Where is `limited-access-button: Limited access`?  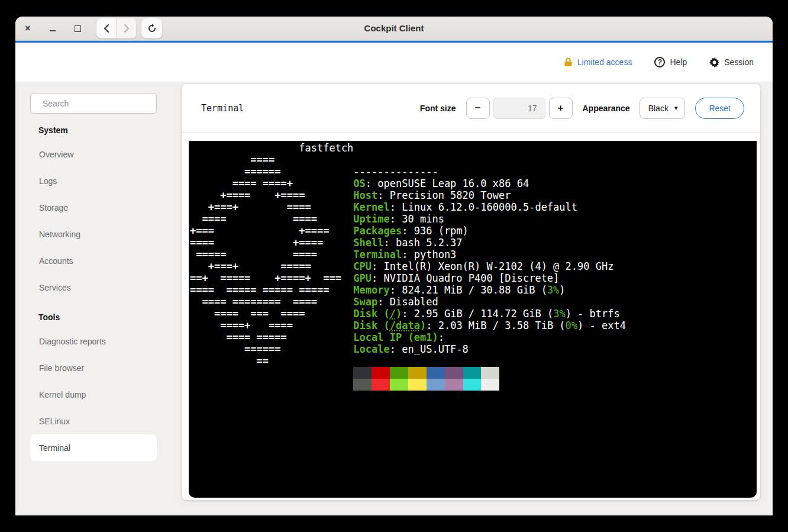
limited-access-button: Limited access is located at coordinates (598, 62).